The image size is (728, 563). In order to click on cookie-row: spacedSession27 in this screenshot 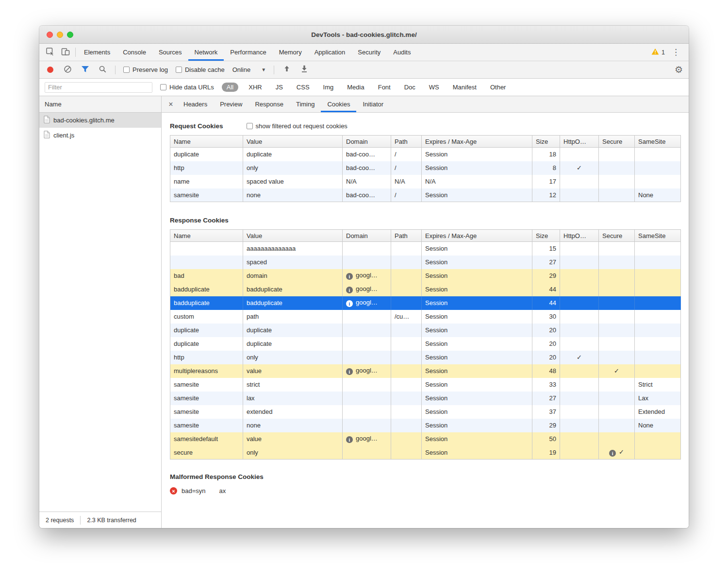, I will do `click(426, 262)`.